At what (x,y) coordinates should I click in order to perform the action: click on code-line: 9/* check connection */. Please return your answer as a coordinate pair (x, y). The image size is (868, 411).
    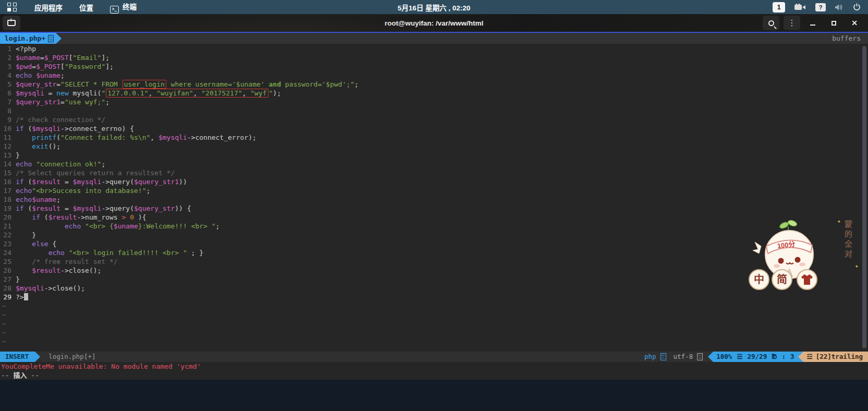
    Looking at the image, I should click on (434, 120).